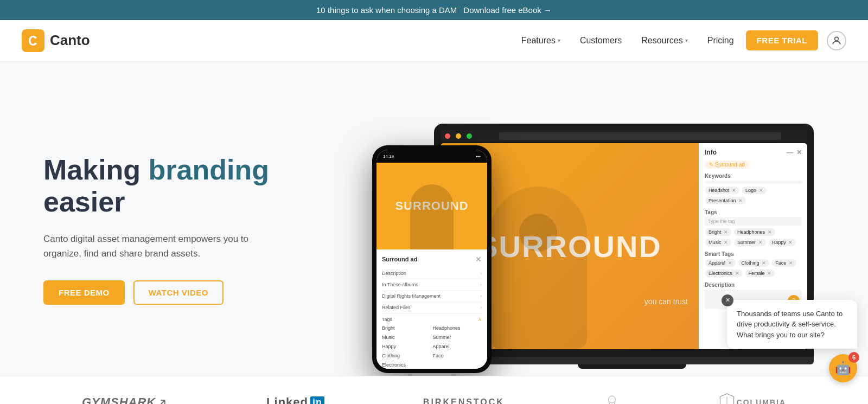  Describe the element at coordinates (837, 41) in the screenshot. I see `user-icon` at that location.